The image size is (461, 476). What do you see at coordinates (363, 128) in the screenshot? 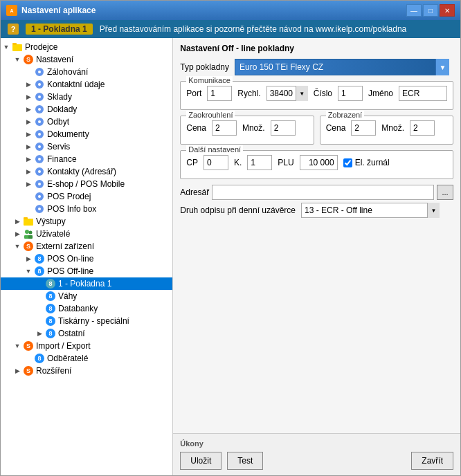
I see `zob-cena-input` at bounding box center [363, 128].